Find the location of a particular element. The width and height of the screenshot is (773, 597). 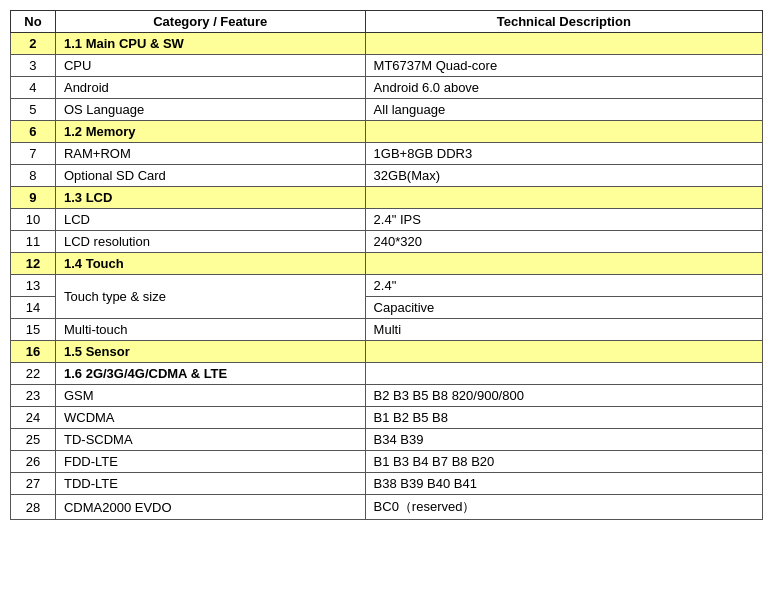

table-row: 61.2 Memory is located at coordinates (387, 132).